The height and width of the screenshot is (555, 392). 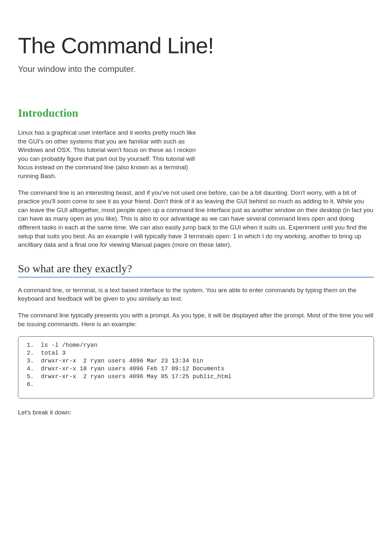 What do you see at coordinates (109, 155) in the screenshot?
I see `intro-paragraph-1: Linux has a graphical user interface and…` at bounding box center [109, 155].